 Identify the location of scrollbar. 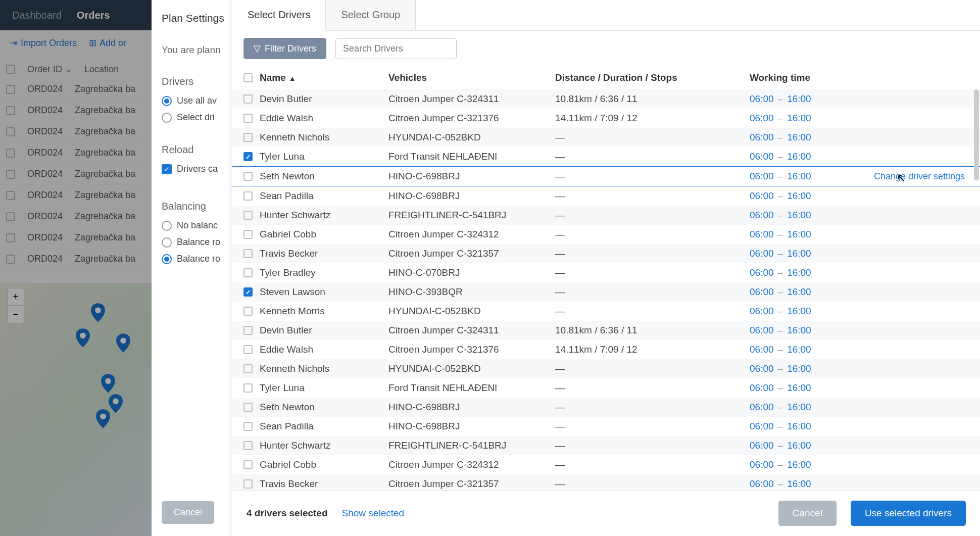
(976, 290).